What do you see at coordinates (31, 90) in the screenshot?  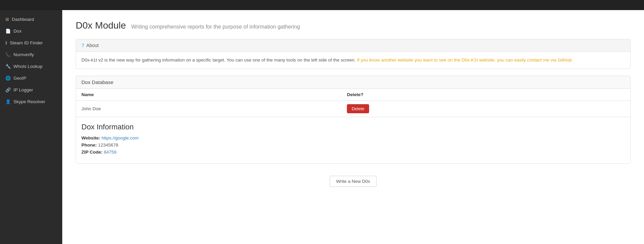 I see `sidebar-item-ip-logger: 🔗 IP Logger` at bounding box center [31, 90].